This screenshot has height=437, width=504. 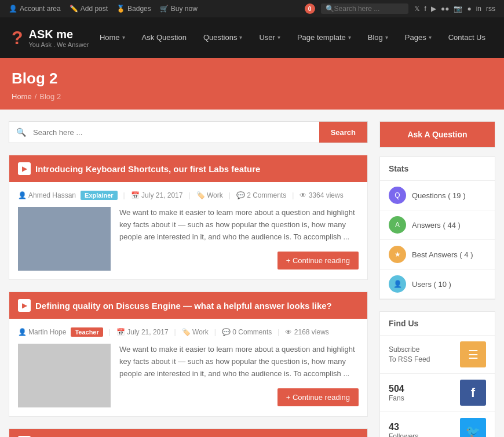 What do you see at coordinates (324, 38) in the screenshot?
I see `nav-page-template: Page template ▾` at bounding box center [324, 38].